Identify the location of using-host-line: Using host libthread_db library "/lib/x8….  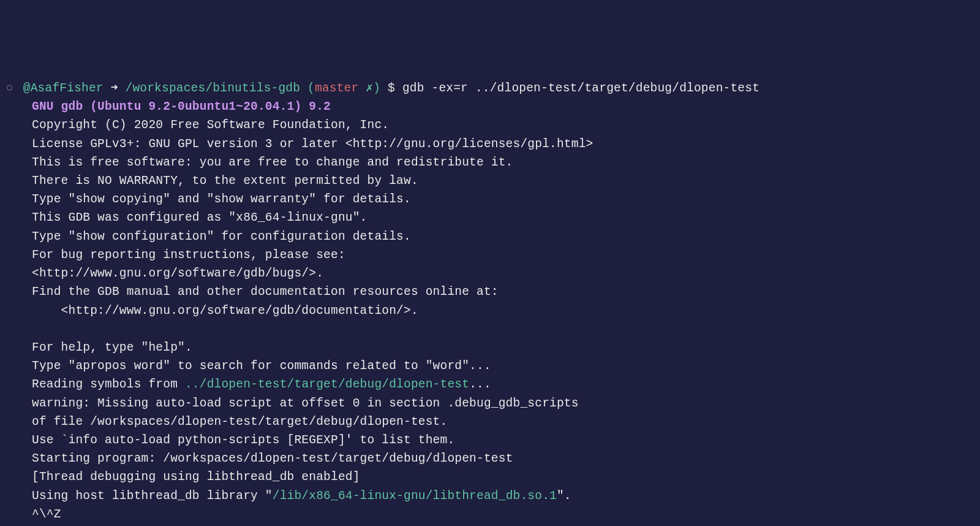
(289, 496).